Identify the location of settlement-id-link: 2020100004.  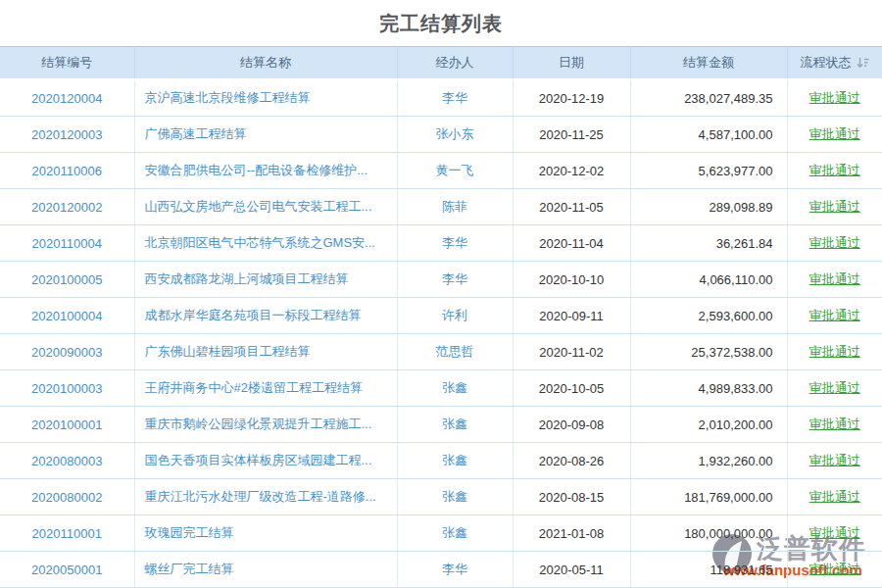
(67, 316).